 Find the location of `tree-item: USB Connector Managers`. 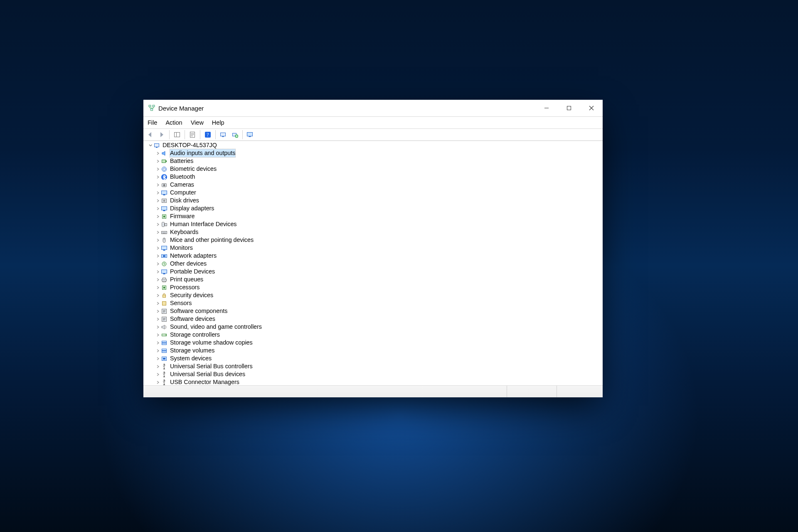

tree-item: USB Connector Managers is located at coordinates (373, 382).